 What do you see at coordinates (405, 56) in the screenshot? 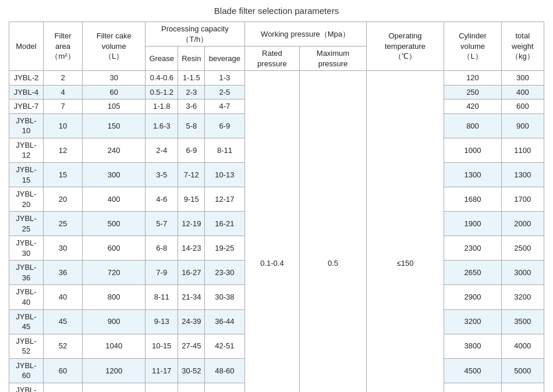
I see `operating-temp-unit: （℃）` at bounding box center [405, 56].